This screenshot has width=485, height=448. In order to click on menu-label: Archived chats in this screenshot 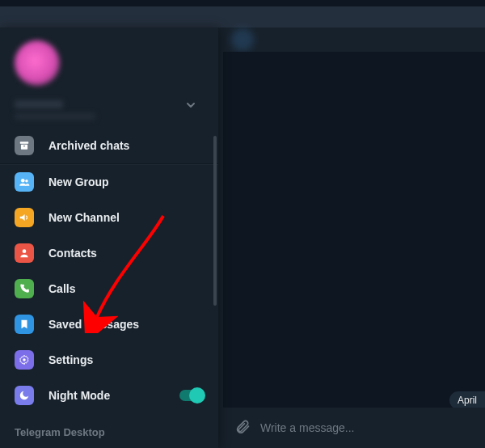, I will do `click(126, 146)`.